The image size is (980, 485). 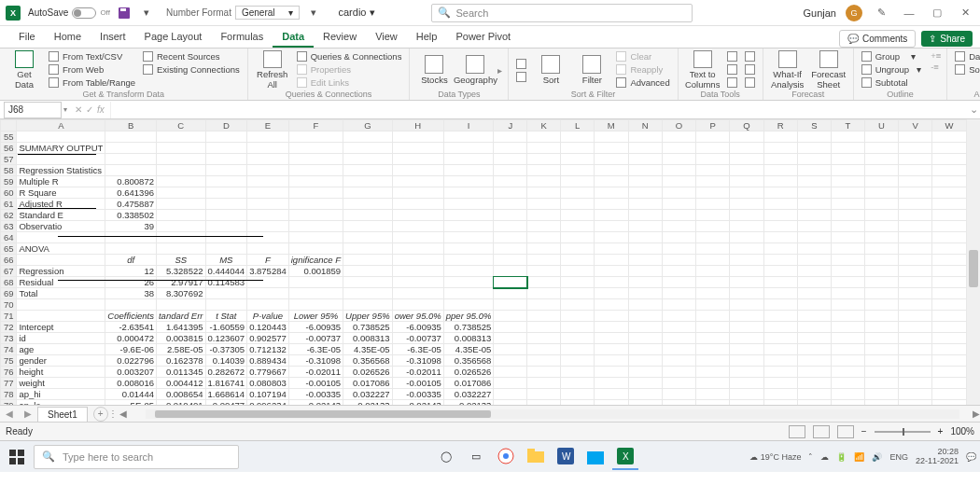 What do you see at coordinates (315, 316) in the screenshot?
I see `cell: Lower 95%` at bounding box center [315, 316].